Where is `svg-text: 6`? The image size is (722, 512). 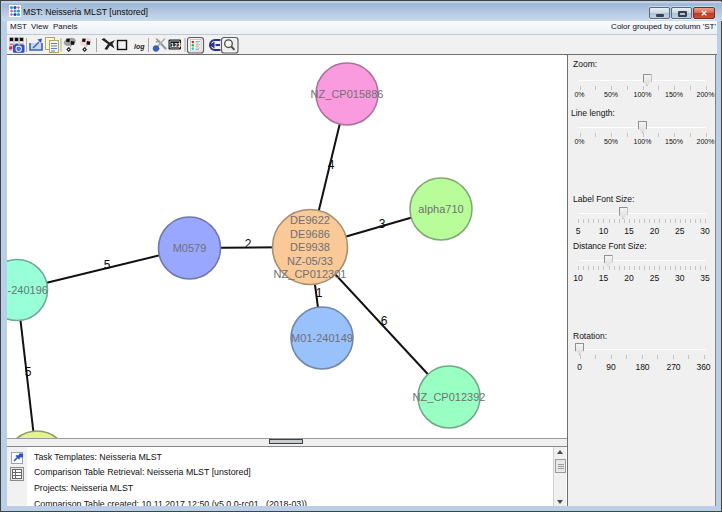 svg-text: 6 is located at coordinates (384, 321).